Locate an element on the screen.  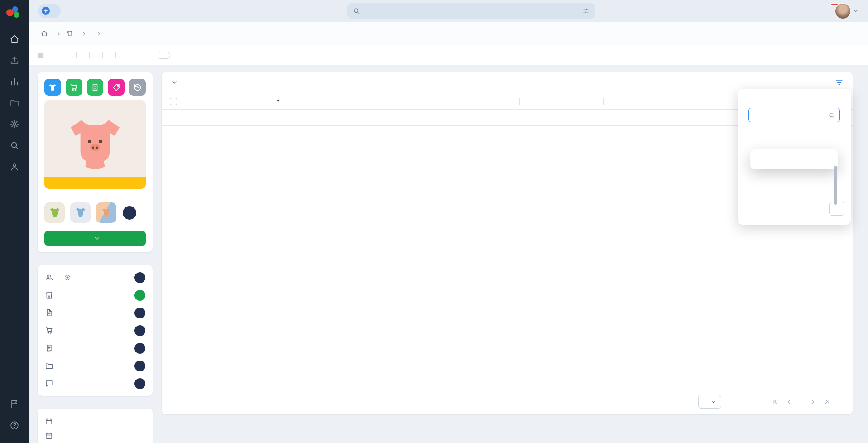
filter-icon is located at coordinates (839, 82).